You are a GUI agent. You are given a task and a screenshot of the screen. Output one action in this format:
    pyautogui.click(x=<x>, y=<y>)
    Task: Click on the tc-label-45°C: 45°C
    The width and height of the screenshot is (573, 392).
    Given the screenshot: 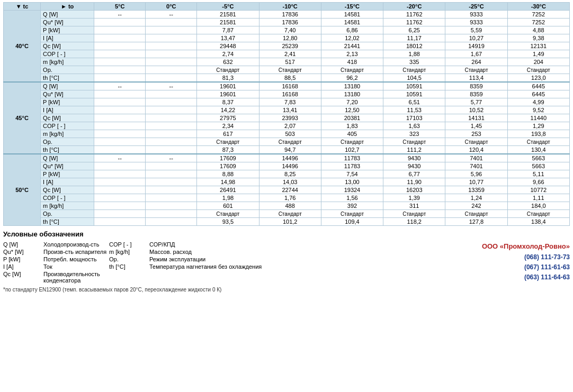 What is the action you would take?
    pyautogui.click(x=22, y=118)
    